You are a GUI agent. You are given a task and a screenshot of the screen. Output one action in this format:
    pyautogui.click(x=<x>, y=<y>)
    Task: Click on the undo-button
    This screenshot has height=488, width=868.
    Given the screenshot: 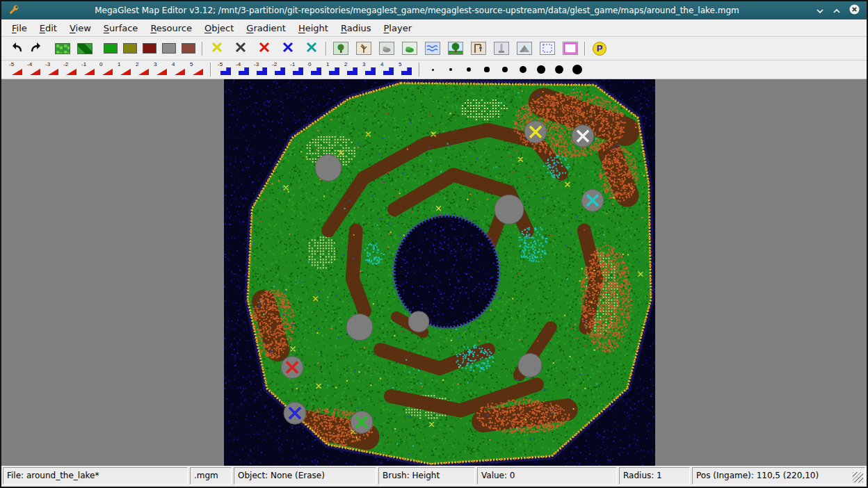 What is the action you would take?
    pyautogui.click(x=17, y=49)
    